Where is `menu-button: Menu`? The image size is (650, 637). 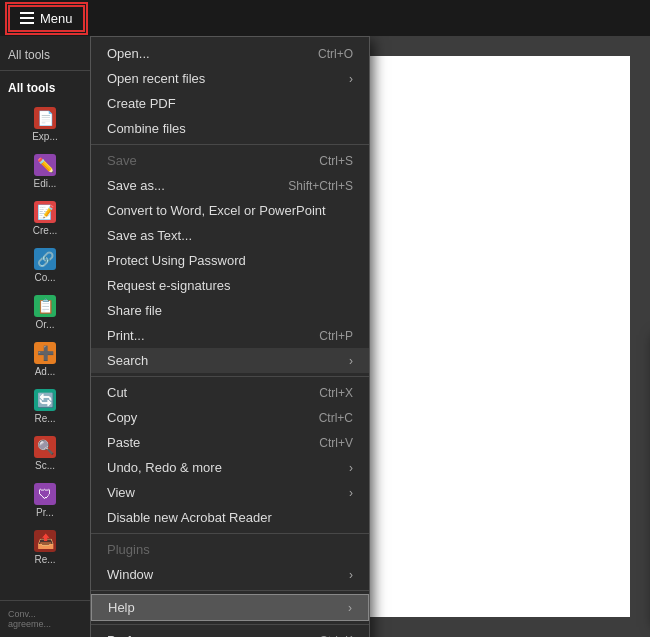
menu-button: Menu is located at coordinates (46, 18).